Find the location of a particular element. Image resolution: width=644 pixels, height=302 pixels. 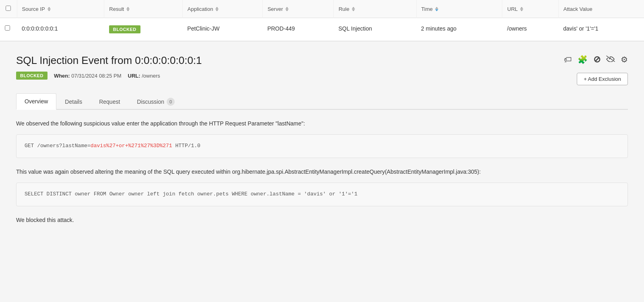

detail-when: When: 07/31/2024 08:25 PM is located at coordinates (88, 76).